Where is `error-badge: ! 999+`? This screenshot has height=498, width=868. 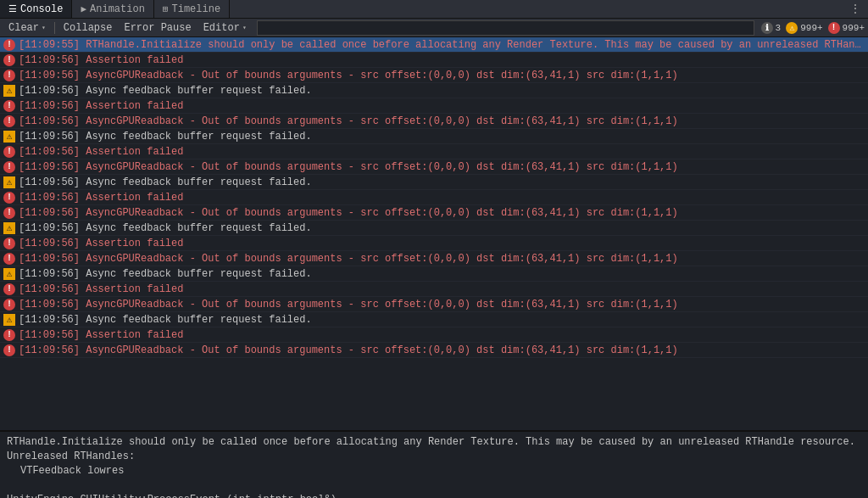
error-badge: ! 999+ is located at coordinates (846, 28).